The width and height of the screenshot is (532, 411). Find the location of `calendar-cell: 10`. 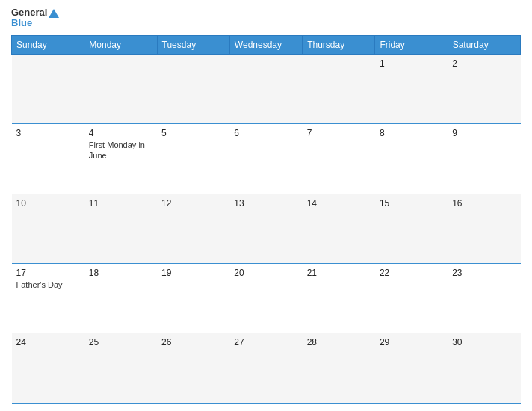

calendar-cell: 10 is located at coordinates (48, 229).